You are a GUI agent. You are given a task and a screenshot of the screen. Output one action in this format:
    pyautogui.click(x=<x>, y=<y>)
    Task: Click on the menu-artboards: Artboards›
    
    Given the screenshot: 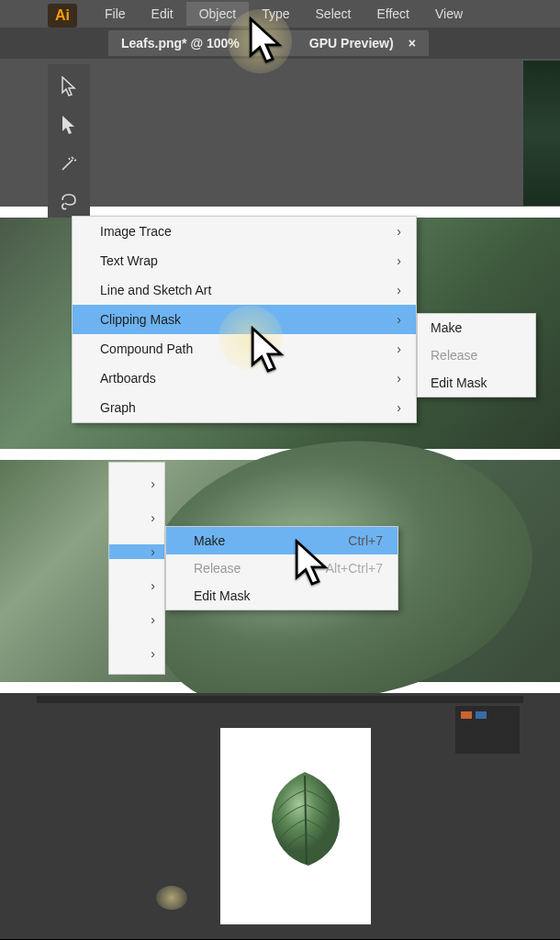 What is the action you would take?
    pyautogui.click(x=244, y=378)
    